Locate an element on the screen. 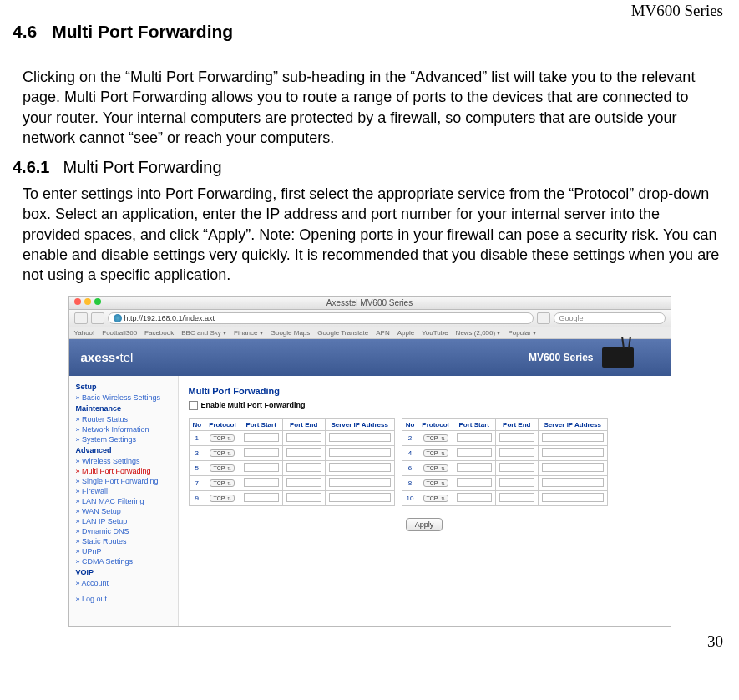  bookmark-item: Finance ▾ is located at coordinates (249, 332).